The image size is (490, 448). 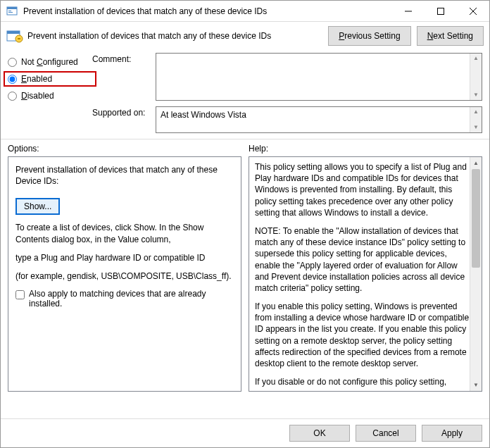 I want to click on state-radios: Not Configured Enabled Disabled, so click(x=50, y=93).